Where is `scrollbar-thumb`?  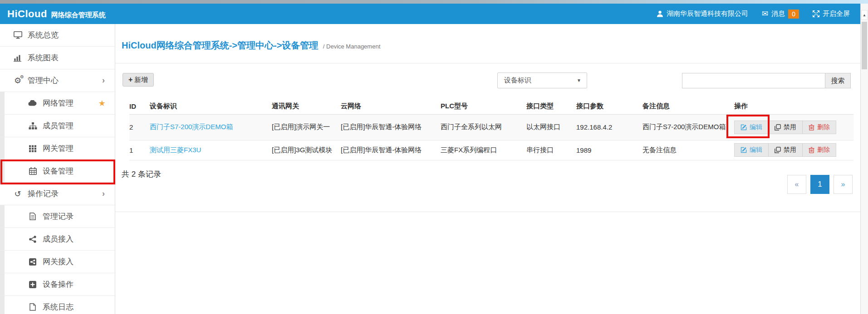 scrollbar-thumb is located at coordinates (864, 45).